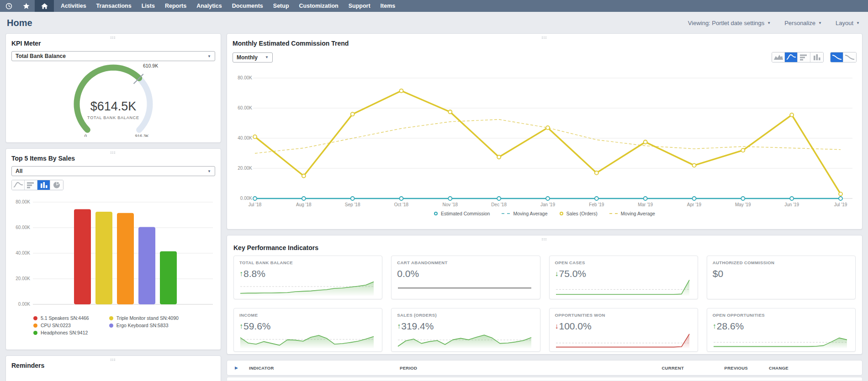 Image resolution: width=868 pixels, height=381 pixels. What do you see at coordinates (841, 204) in the screenshot?
I see `svg-text: Jul '19` at bounding box center [841, 204].